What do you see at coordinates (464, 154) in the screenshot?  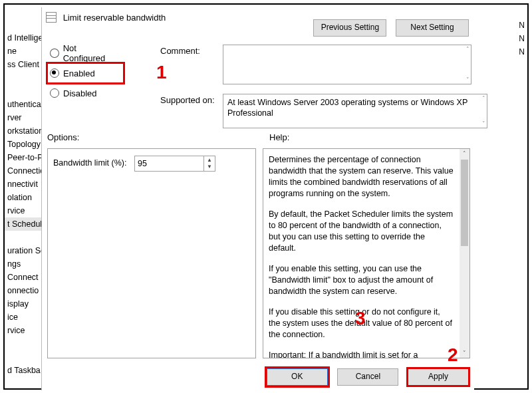 I see `scroll-up-icon: ˄` at bounding box center [464, 154].